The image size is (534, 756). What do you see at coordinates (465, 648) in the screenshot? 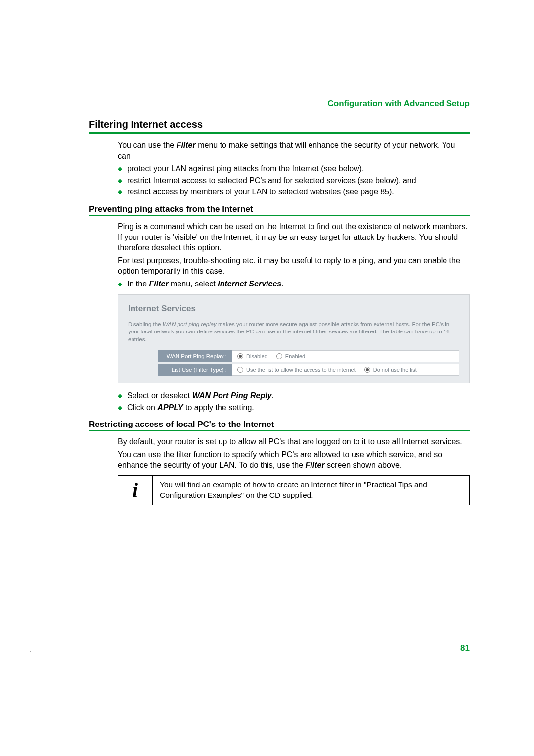
I see `page-number: 81` at bounding box center [465, 648].